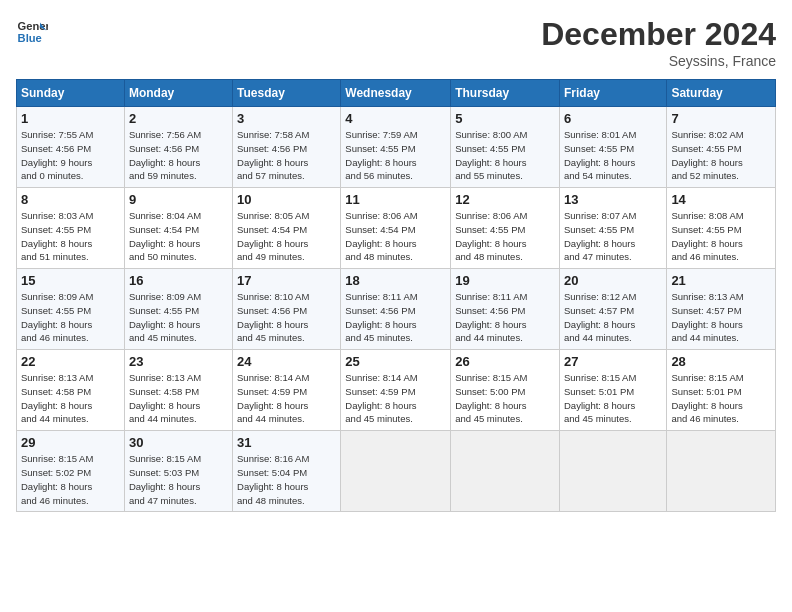 The width and height of the screenshot is (792, 612). Describe the element at coordinates (396, 472) in the screenshot. I see `calendar-week-5: 29Sunrise: 8:15 AMSunset: 5:02 PMDayligh…` at that location.